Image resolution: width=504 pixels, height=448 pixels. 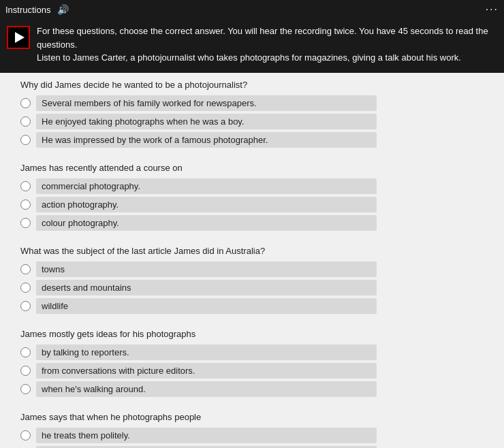 I want to click on answer-label-1-3: He was impressed by the work of a famous…, so click(x=206, y=140).